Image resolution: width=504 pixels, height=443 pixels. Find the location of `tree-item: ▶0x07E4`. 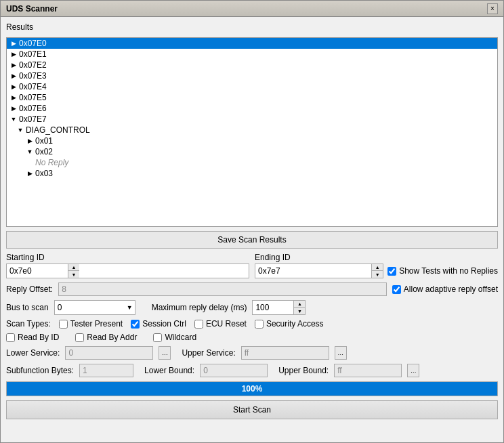

tree-item: ▶0x07E4 is located at coordinates (252, 87).